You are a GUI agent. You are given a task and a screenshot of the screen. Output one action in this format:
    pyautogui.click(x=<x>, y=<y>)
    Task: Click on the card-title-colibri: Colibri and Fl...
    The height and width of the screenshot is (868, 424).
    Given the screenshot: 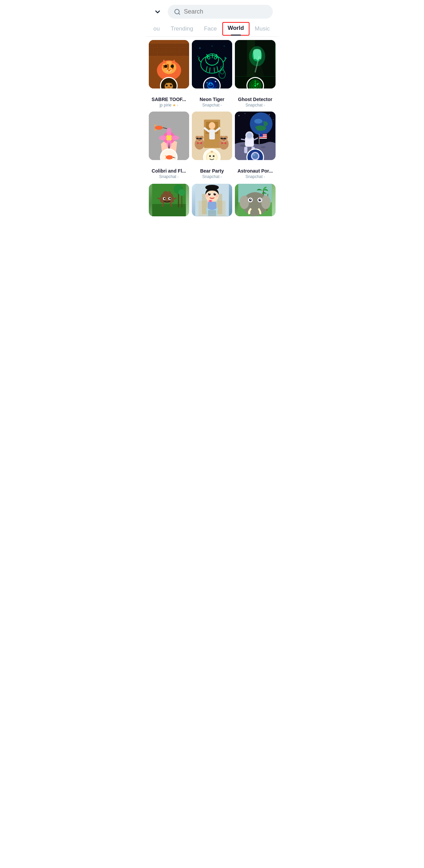 What is the action you would take?
    pyautogui.click(x=169, y=171)
    